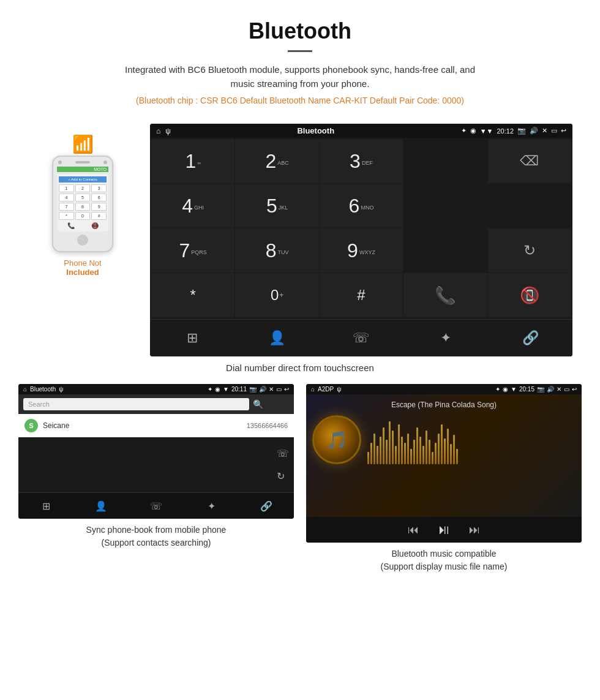 The width and height of the screenshot is (600, 700). I want to click on pb-empty-area: ☏ ↻, so click(156, 465).